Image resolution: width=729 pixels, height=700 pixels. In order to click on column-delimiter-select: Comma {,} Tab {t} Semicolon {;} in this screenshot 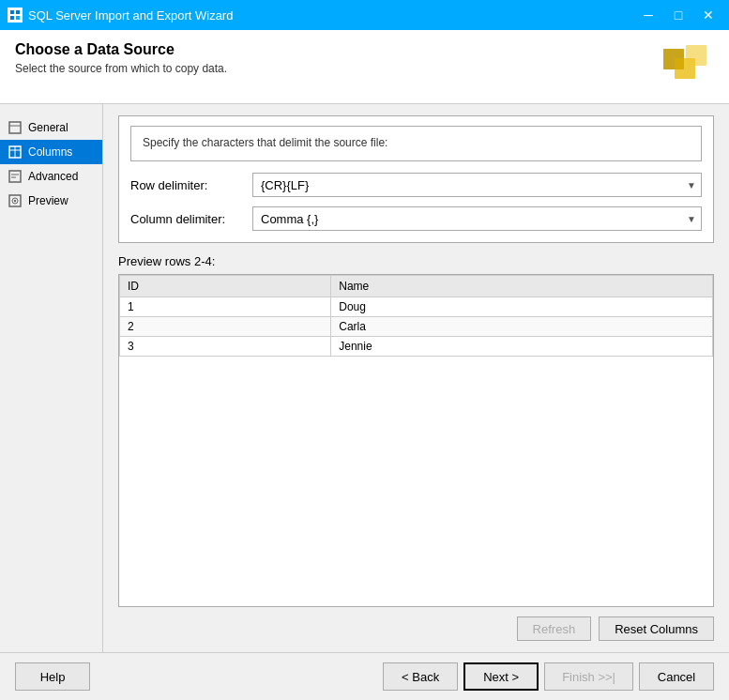, I will do `click(477, 219)`.